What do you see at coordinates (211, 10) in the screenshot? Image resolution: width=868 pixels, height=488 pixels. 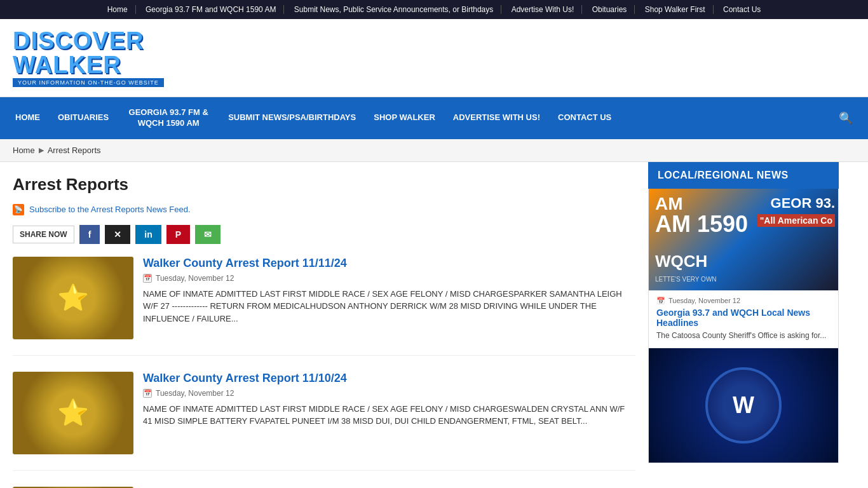 I see `topnav-radio: Georgia 93.7 FM and WQCH 1590 AM` at bounding box center [211, 10].